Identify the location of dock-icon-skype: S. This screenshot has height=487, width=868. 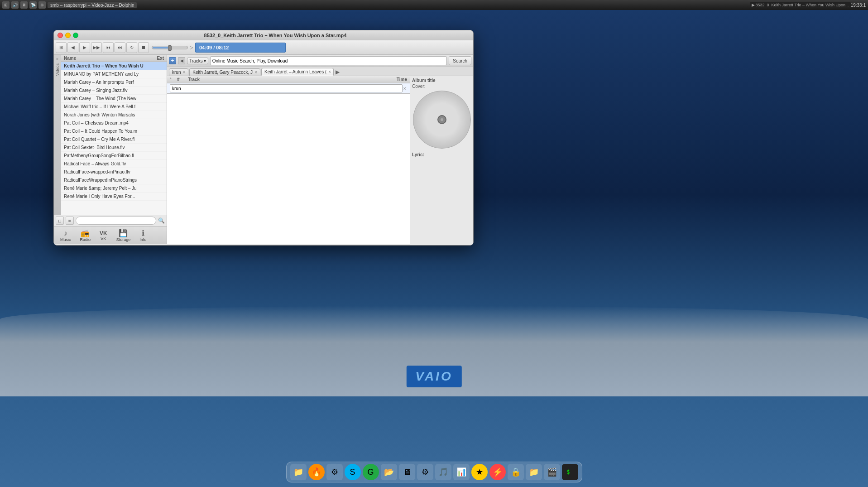
(353, 472).